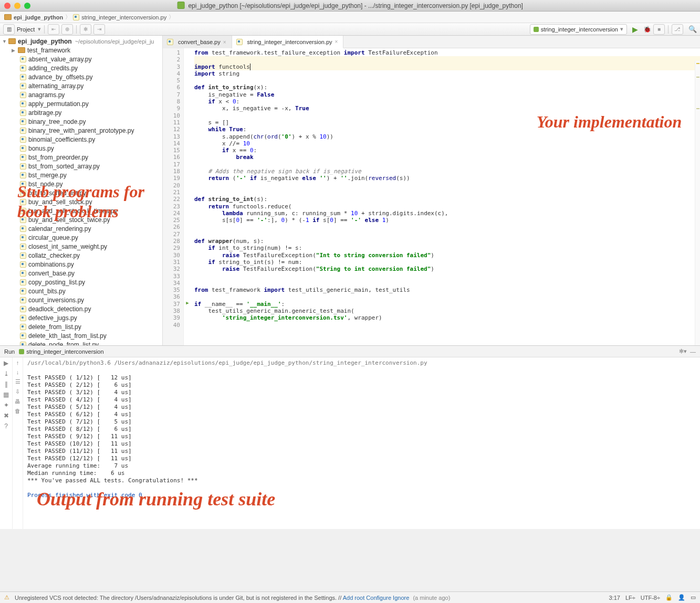 The height and width of the screenshot is (603, 700). Describe the element at coordinates (81, 343) in the screenshot. I see `tree-file: delete_node_from_list.py` at that location.